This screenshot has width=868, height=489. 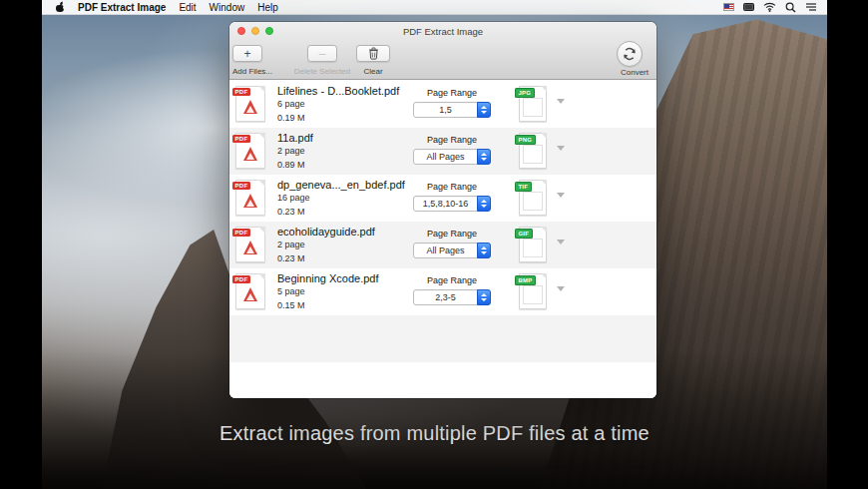 I want to click on format-badge: BMP, so click(x=525, y=280).